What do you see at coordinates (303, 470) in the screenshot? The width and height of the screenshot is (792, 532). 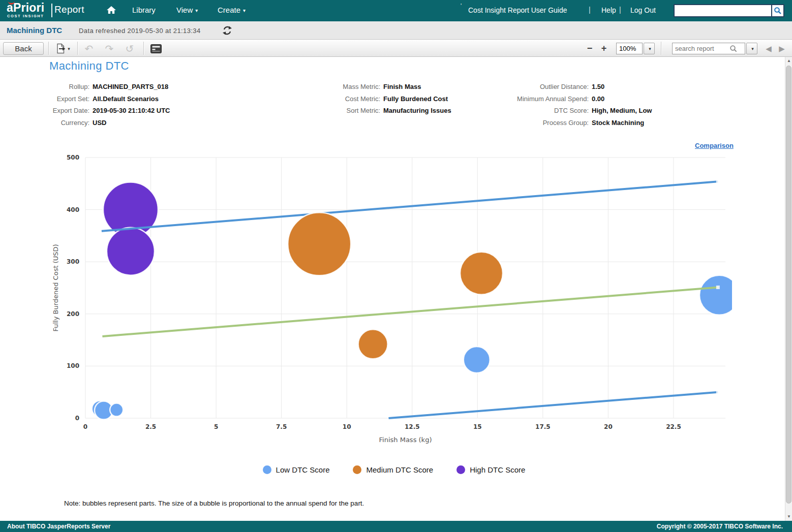 I see `legend-label: Low DTC Score` at bounding box center [303, 470].